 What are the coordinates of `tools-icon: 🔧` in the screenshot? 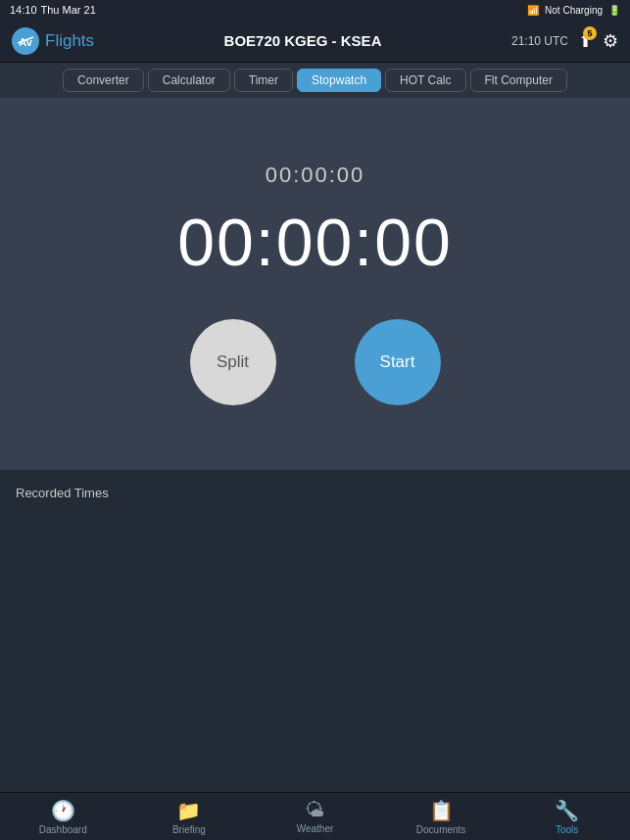 It's located at (566, 811).